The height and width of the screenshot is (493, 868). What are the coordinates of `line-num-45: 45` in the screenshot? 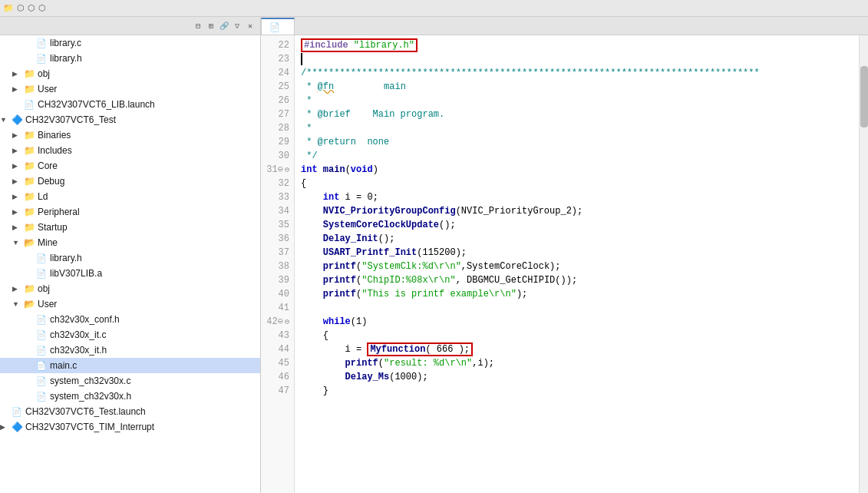 It's located at (278, 363).